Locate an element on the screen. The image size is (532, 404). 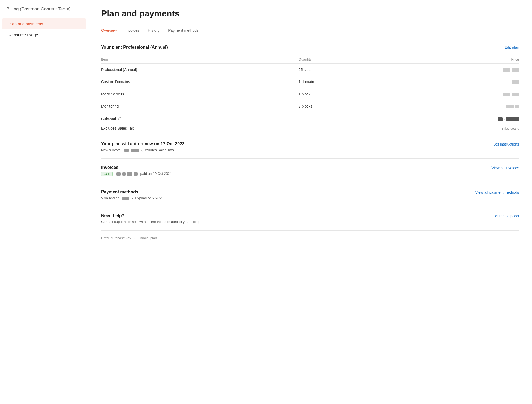
table-row: Monitoring 3 blocks is located at coordinates (310, 106).